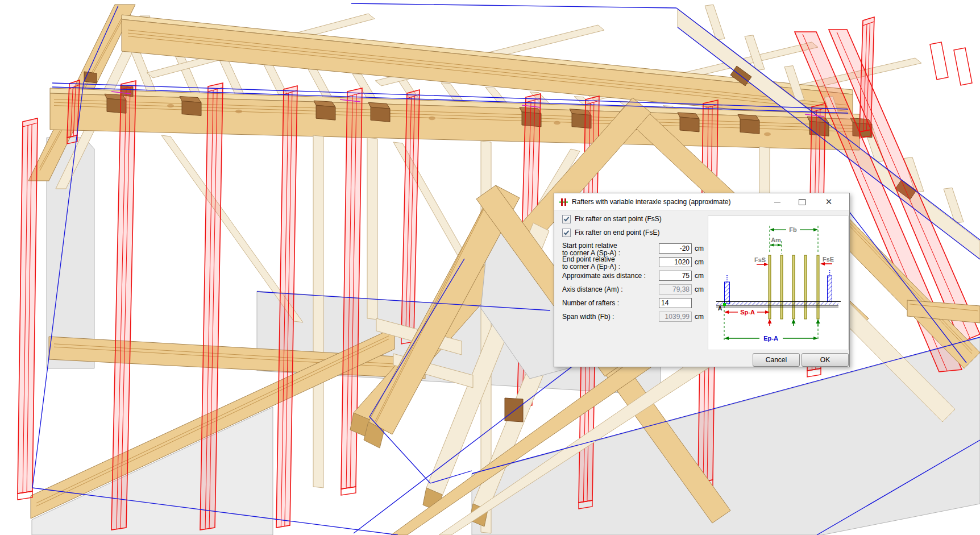 Image resolution: width=980 pixels, height=535 pixels. What do you see at coordinates (610, 290) in the screenshot?
I see `axis-distance-label: Axis distance (Am) :` at bounding box center [610, 290].